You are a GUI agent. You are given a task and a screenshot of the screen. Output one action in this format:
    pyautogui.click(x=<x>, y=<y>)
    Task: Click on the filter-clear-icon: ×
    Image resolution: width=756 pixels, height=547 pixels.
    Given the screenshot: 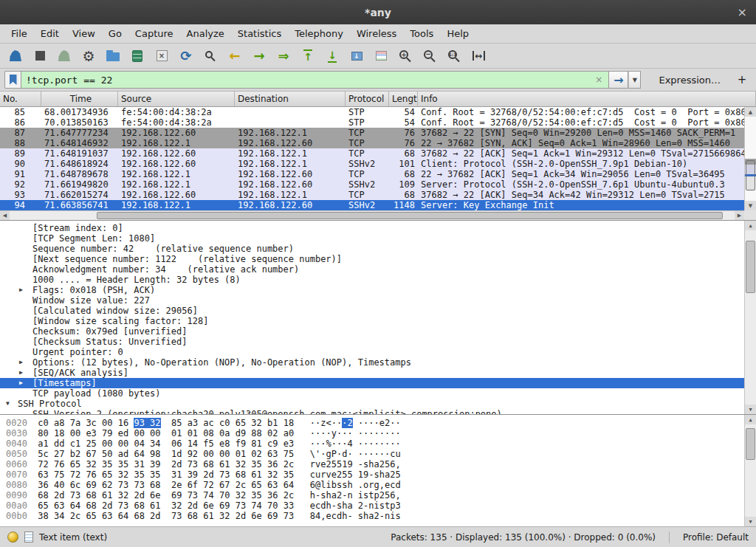 What is the action you would take?
    pyautogui.click(x=599, y=80)
    